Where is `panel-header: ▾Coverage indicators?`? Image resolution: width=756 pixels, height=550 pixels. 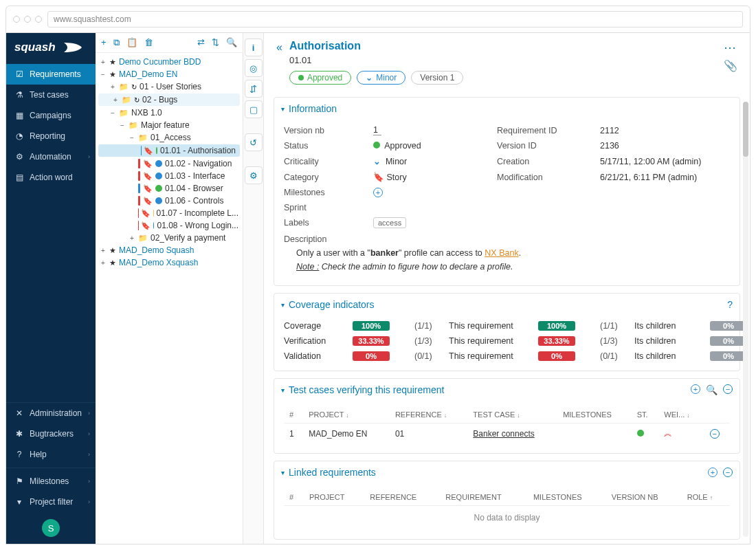 panel-header: ▾Coverage indicators? is located at coordinates (507, 305).